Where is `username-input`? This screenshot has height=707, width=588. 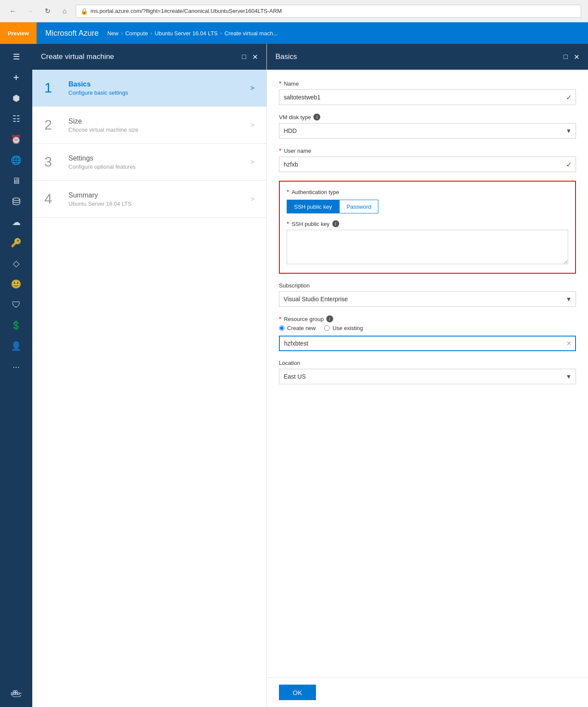 username-input is located at coordinates (427, 164).